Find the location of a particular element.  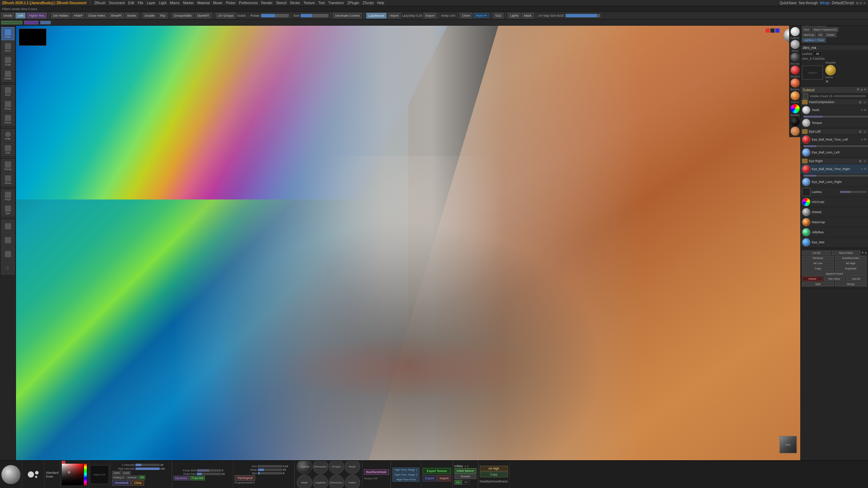

menu-item-render: Render is located at coordinates (267, 3).